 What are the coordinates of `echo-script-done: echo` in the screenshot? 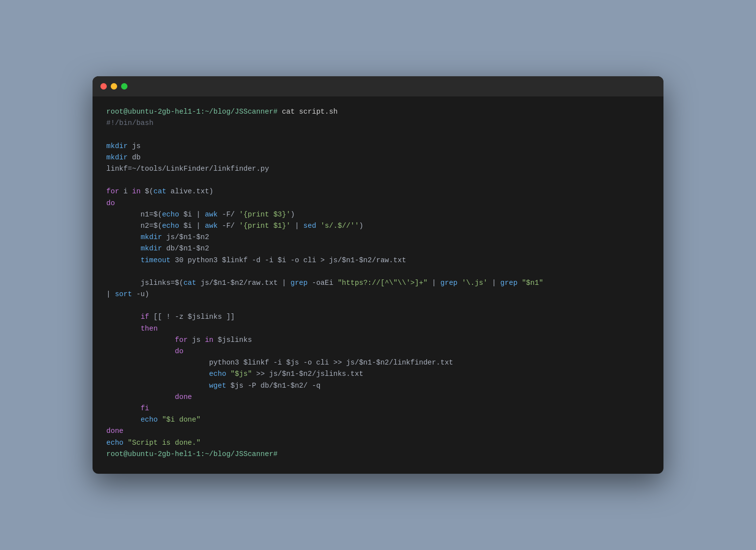 It's located at (115, 443).